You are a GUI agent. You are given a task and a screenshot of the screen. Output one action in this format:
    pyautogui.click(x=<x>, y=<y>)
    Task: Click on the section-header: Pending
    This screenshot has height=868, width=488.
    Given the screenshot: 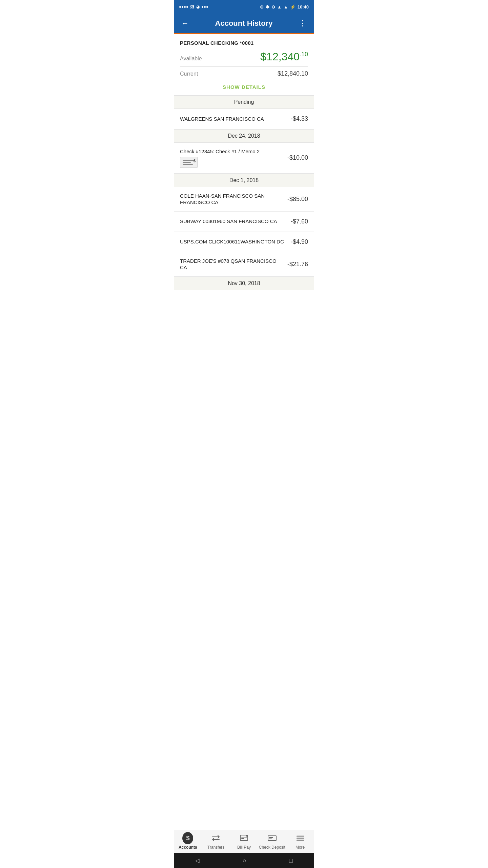 What is the action you would take?
    pyautogui.click(x=244, y=102)
    